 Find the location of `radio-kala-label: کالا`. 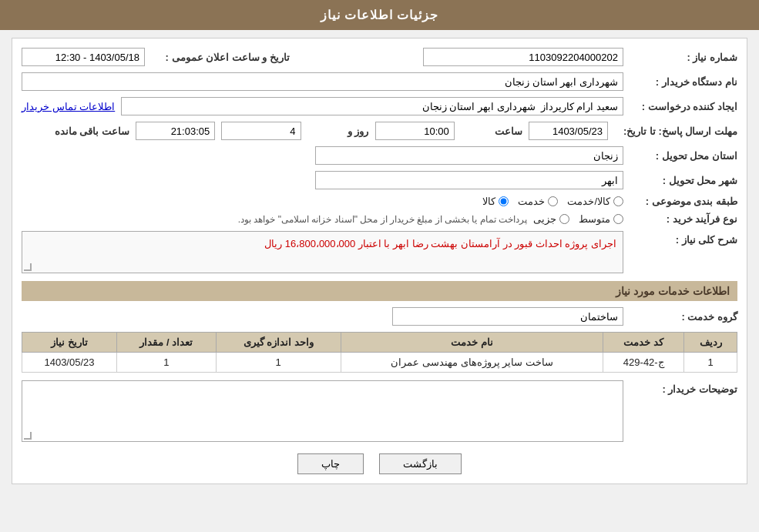

radio-kala-label: کالا is located at coordinates (489, 202).